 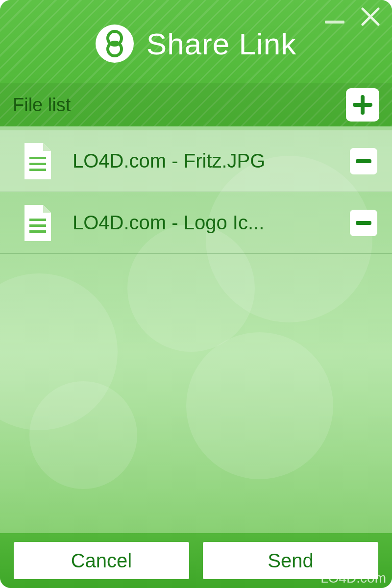 What do you see at coordinates (363, 105) in the screenshot?
I see `add-file-button` at bounding box center [363, 105].